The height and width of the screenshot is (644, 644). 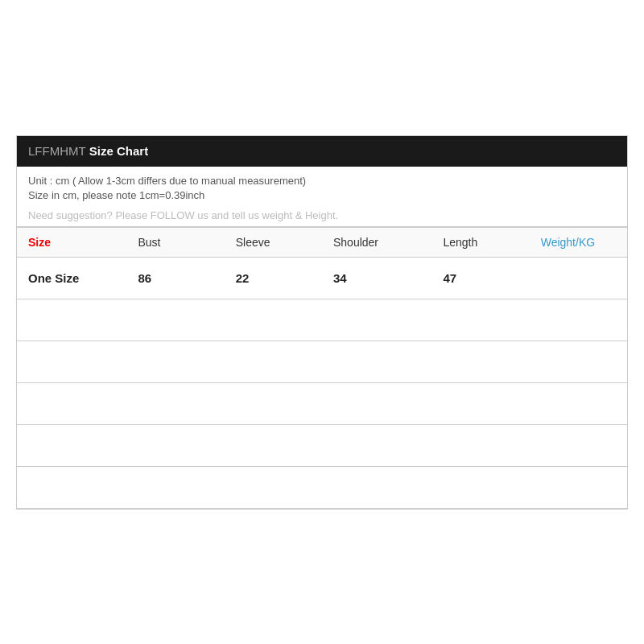 I want to click on cell-bust: 86, so click(x=175, y=278).